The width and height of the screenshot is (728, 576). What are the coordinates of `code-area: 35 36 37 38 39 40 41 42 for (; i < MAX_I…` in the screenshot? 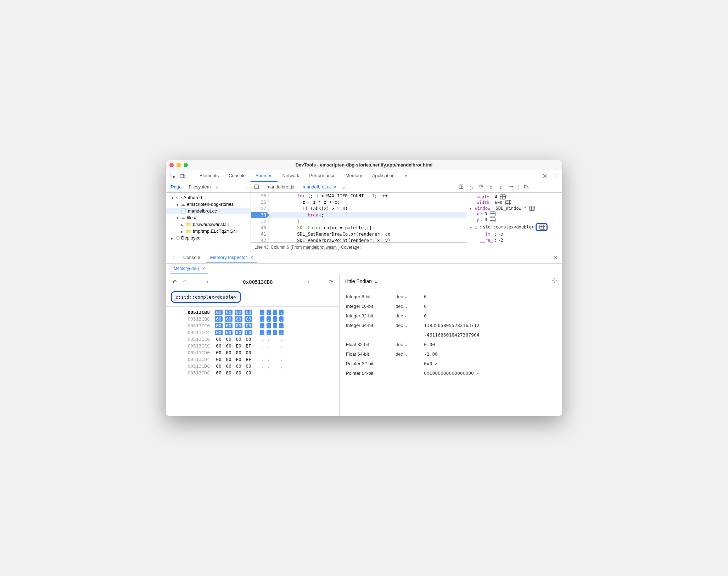 It's located at (359, 218).